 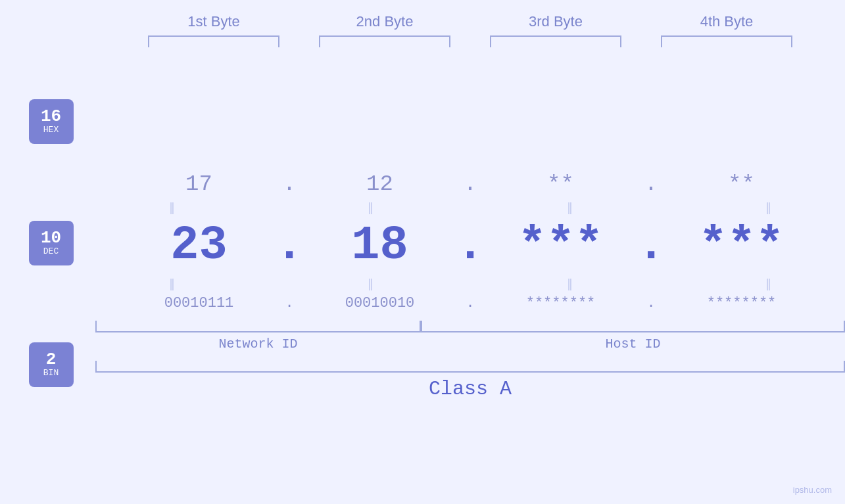 What do you see at coordinates (471, 184) in the screenshot?
I see `hex-dot2: .` at bounding box center [471, 184].